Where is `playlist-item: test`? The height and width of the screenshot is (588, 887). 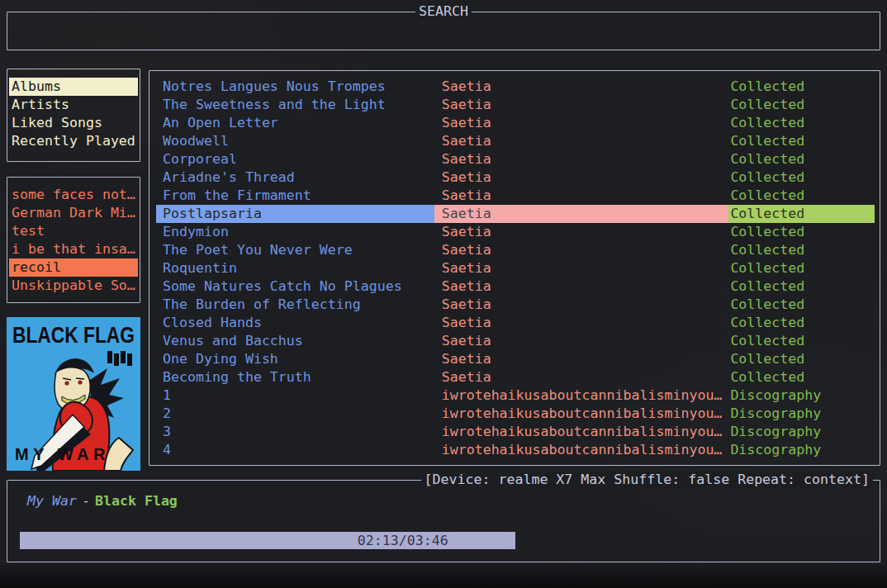 playlist-item: test is located at coordinates (74, 231).